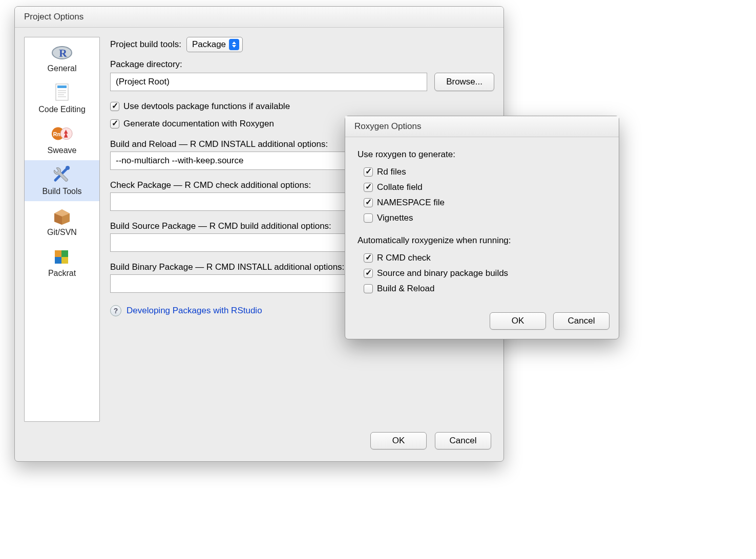 This screenshot has height=559, width=756. I want to click on roxygen-auto-label: Automatically roxygenize when running:, so click(482, 241).